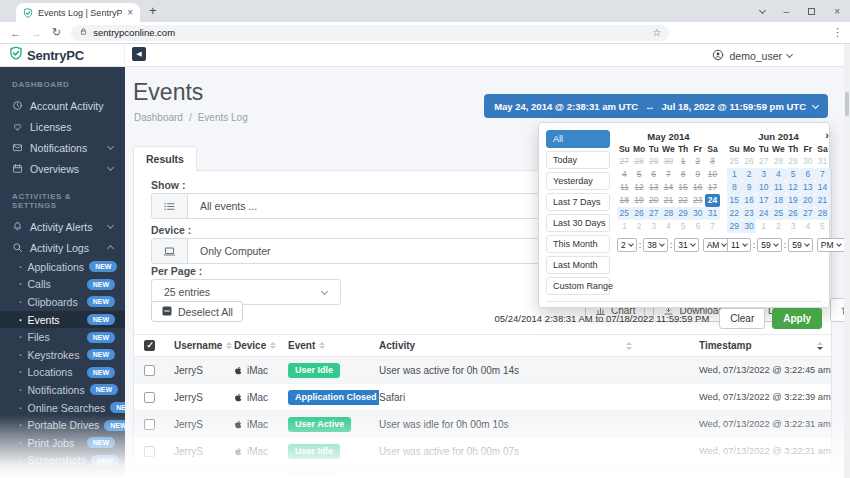 This screenshot has width=850, height=478. Describe the element at coordinates (482, 452) in the screenshot. I see `table-row: JerrySiMacUser IdleUser was active for 0…` at that location.